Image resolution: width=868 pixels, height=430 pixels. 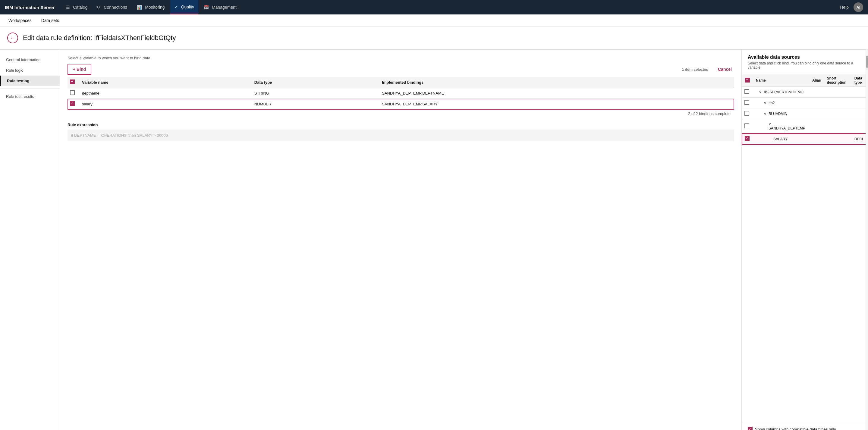 I want to click on bind-instruction: Select a variable to which you want to b…, so click(x=401, y=58).